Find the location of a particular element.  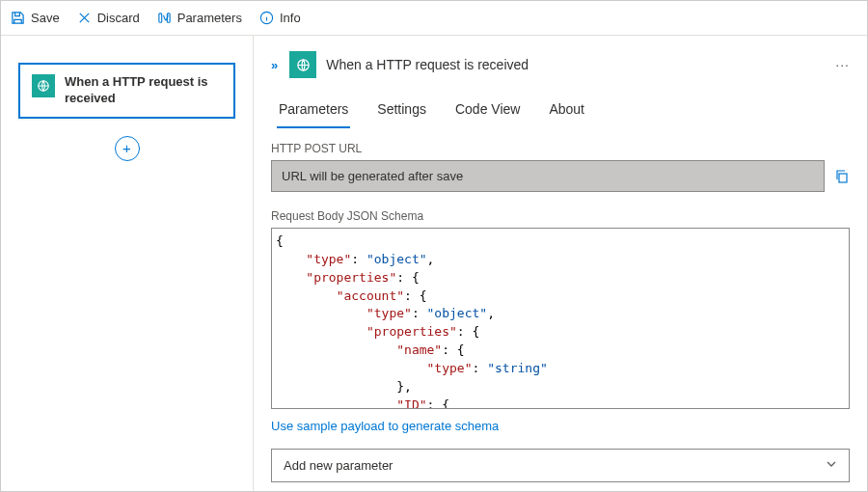

collapse-panel-button: » is located at coordinates (274, 66).